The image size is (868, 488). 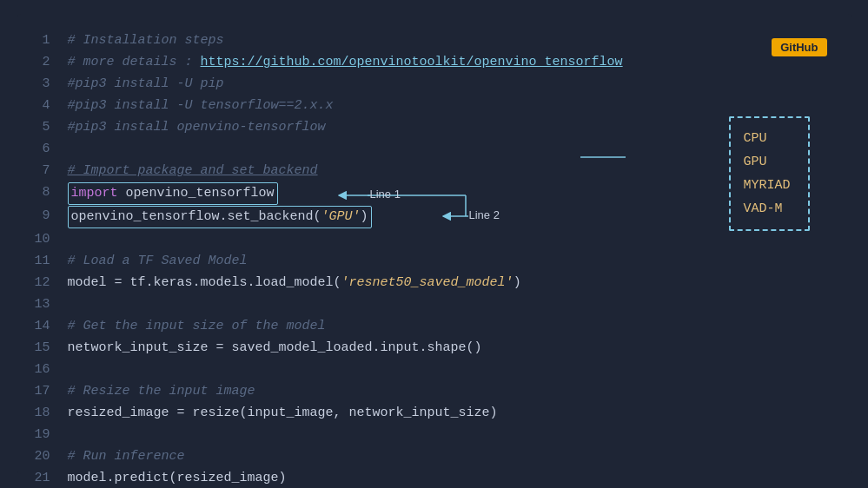 What do you see at coordinates (434, 83) in the screenshot?
I see `table-row: 3 #pip3 install -U pip` at bounding box center [434, 83].